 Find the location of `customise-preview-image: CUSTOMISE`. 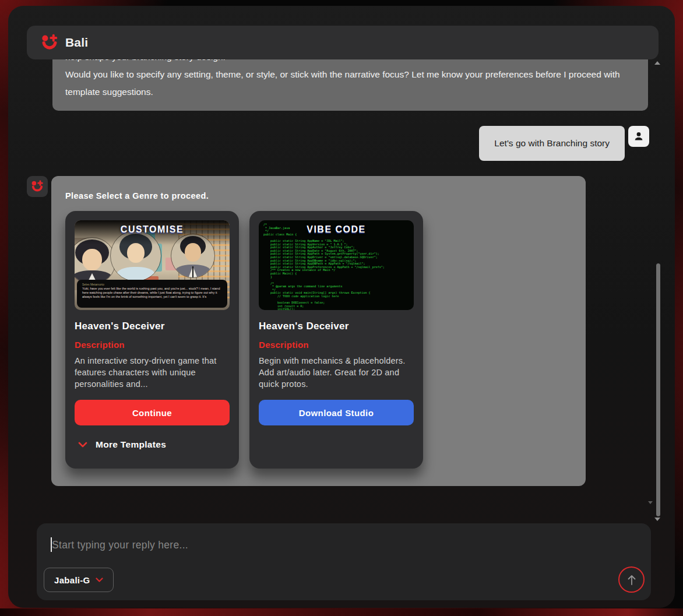

customise-preview-image: CUSTOMISE is located at coordinates (152, 265).